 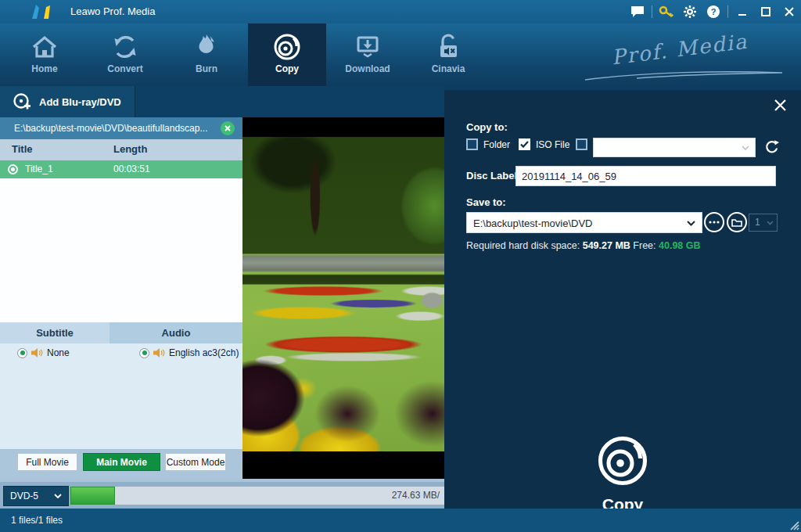 I want to click on title-length: 00:03:51, so click(x=131, y=169).